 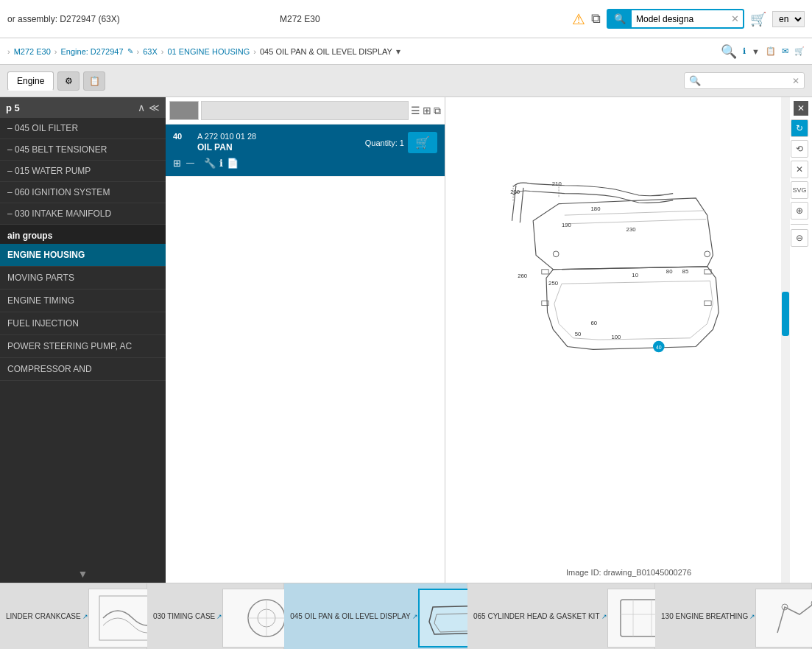 What do you see at coordinates (729, 52) in the screenshot?
I see `zoom-in-icon: 🔍` at bounding box center [729, 52].